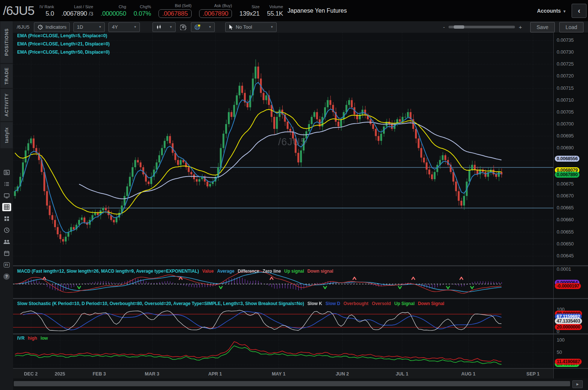 This screenshot has width=588, height=390. What do you see at coordinates (568, 286) in the screenshot?
I see `macd-value-badge: -0.0000197` at bounding box center [568, 286].